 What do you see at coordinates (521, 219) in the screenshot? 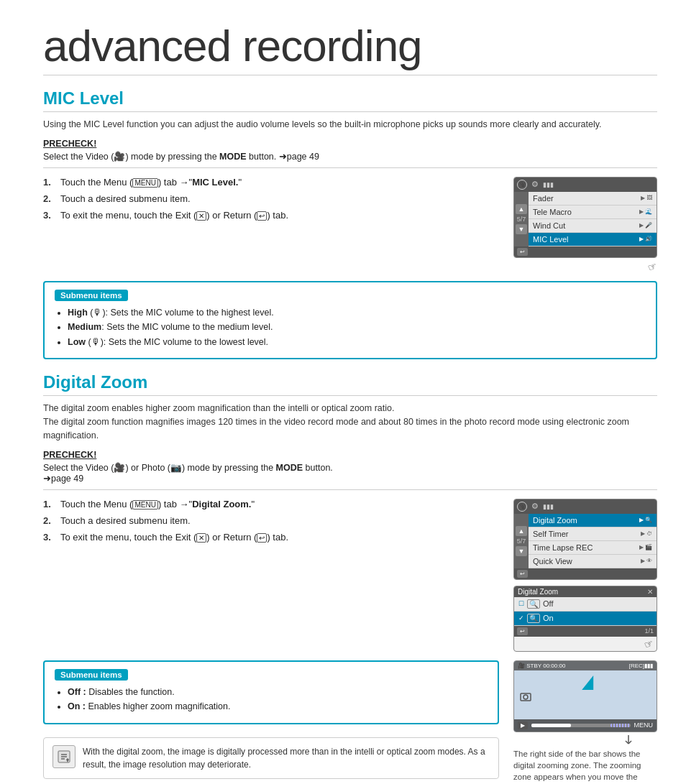
I see `mic-nav-side: ▲ 5/7 ▼` at bounding box center [521, 219].